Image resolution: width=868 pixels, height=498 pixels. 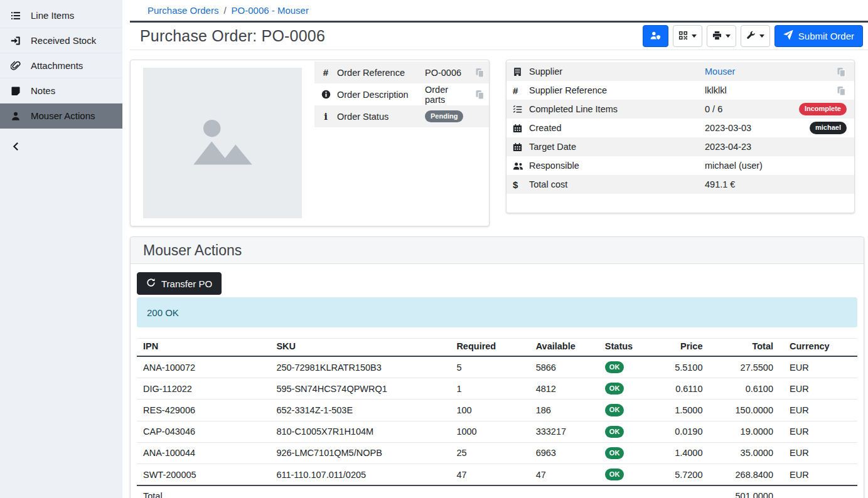 I want to click on col-header-total: Total, so click(x=744, y=347).